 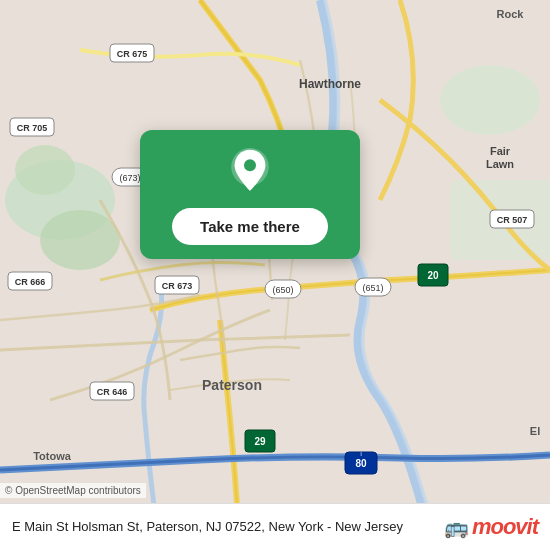 What do you see at coordinates (178, 286) in the screenshot?
I see `svg-text: CR 673` at bounding box center [178, 286].